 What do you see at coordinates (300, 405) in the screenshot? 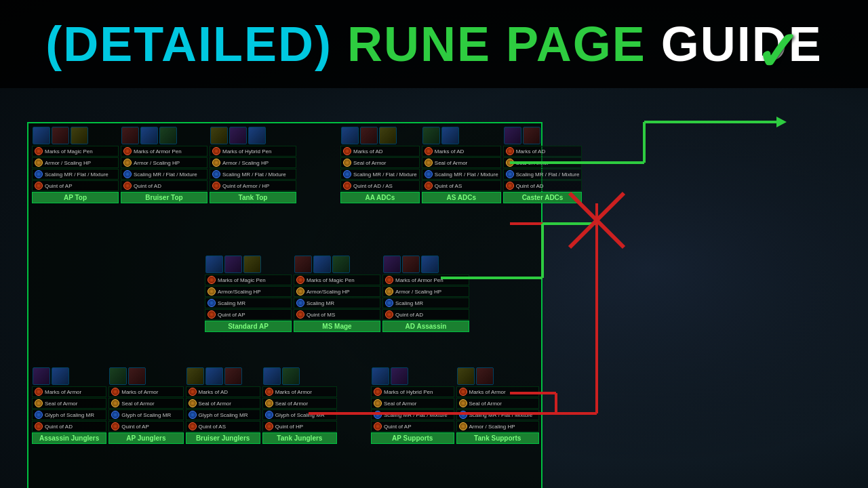
I see `tank-jungle-block: Marks of Armor Seal of Armor Glyph of Sc…` at bounding box center [300, 405].